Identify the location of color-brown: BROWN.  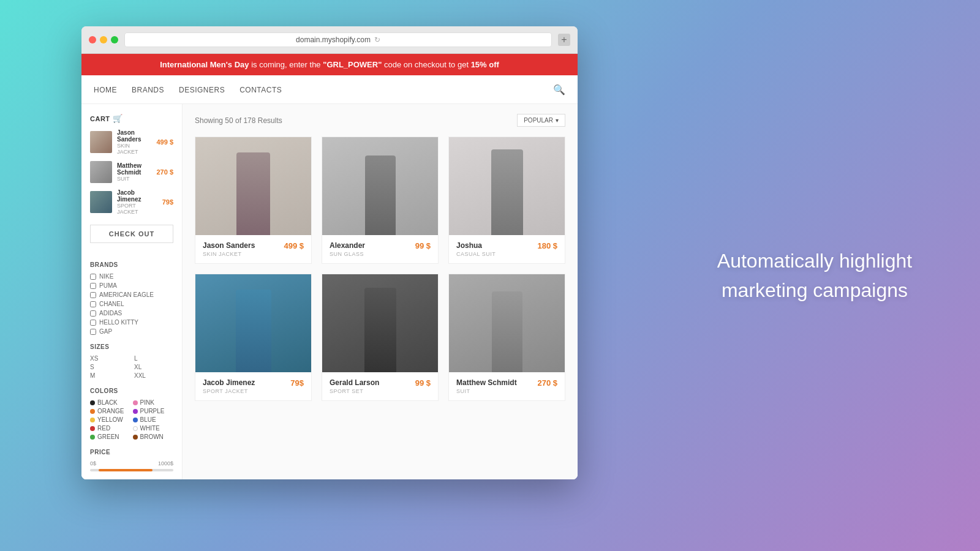
(153, 437).